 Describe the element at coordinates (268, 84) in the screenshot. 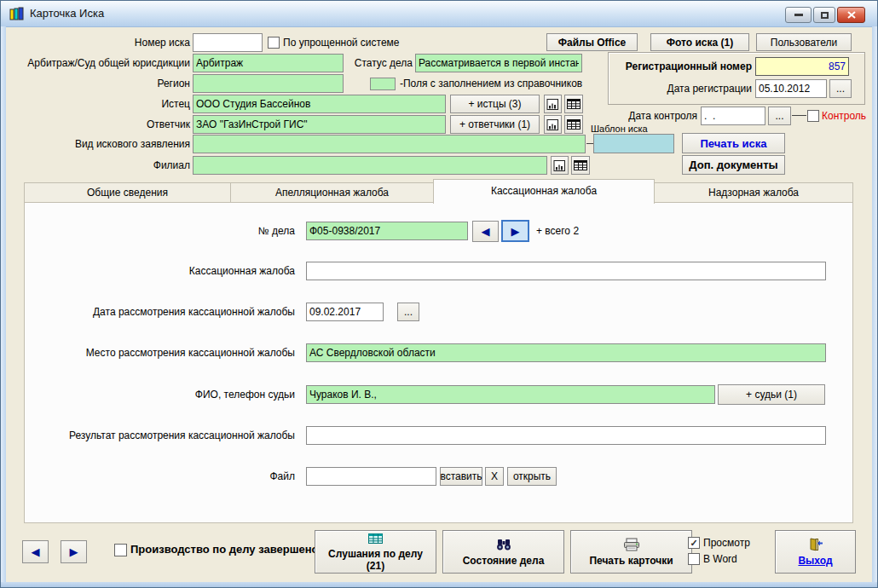

I see `region-input` at that location.